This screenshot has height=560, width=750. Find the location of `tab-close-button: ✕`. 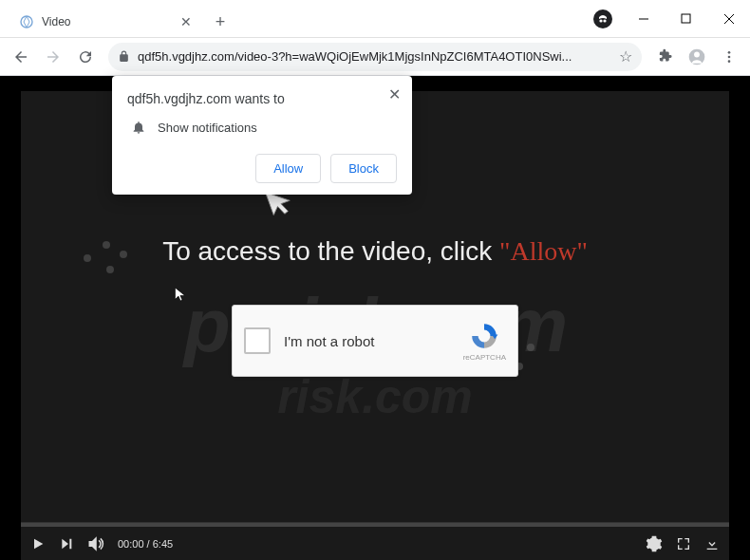

tab-close-button: ✕ is located at coordinates (186, 22).